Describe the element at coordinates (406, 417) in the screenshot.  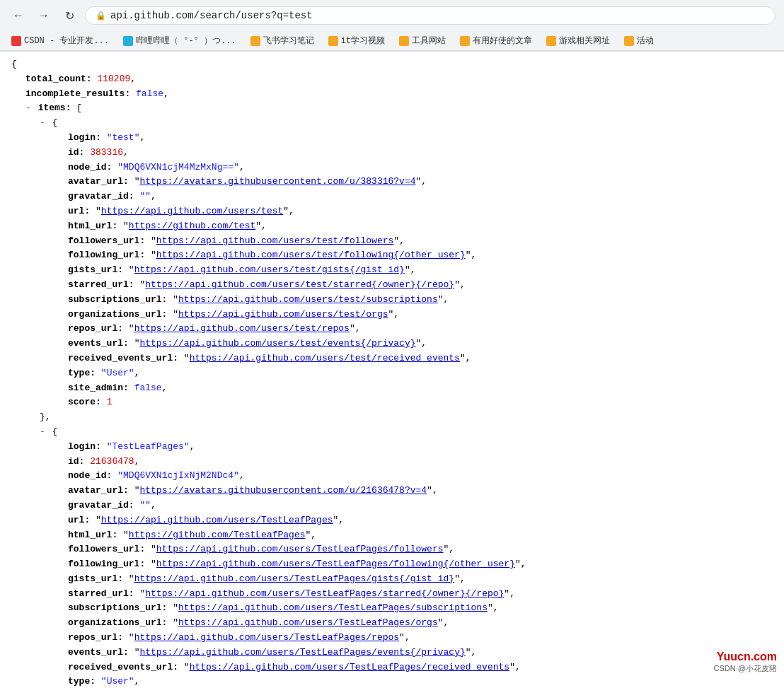
I see `item1-close: },` at that location.